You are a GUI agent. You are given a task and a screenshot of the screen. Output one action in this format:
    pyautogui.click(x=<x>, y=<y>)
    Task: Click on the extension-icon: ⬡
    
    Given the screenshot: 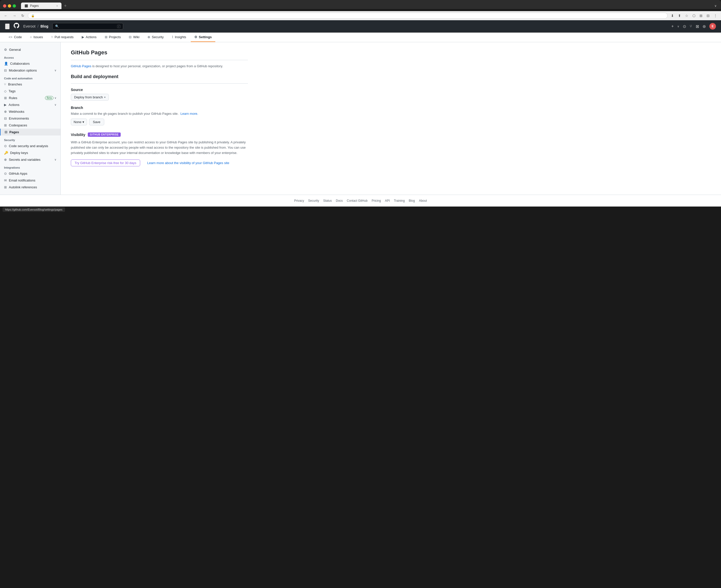 What is the action you would take?
    pyautogui.click(x=694, y=16)
    